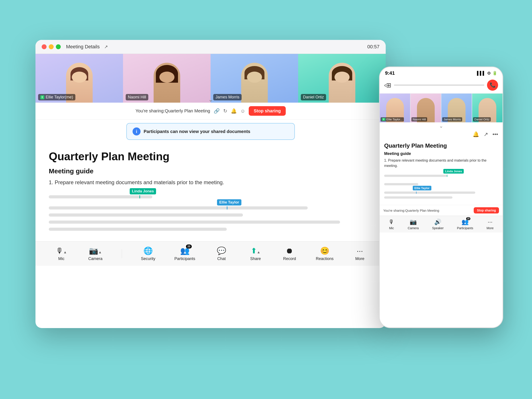 Image resolution: width=532 pixels, height=399 pixels. I want to click on mobile-doc-subtitle: Meeting guide, so click(441, 154).